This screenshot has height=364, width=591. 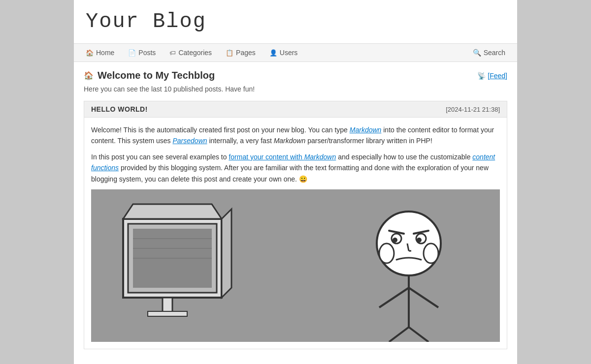 I want to click on nav-categories-label: Categories, so click(x=195, y=53).